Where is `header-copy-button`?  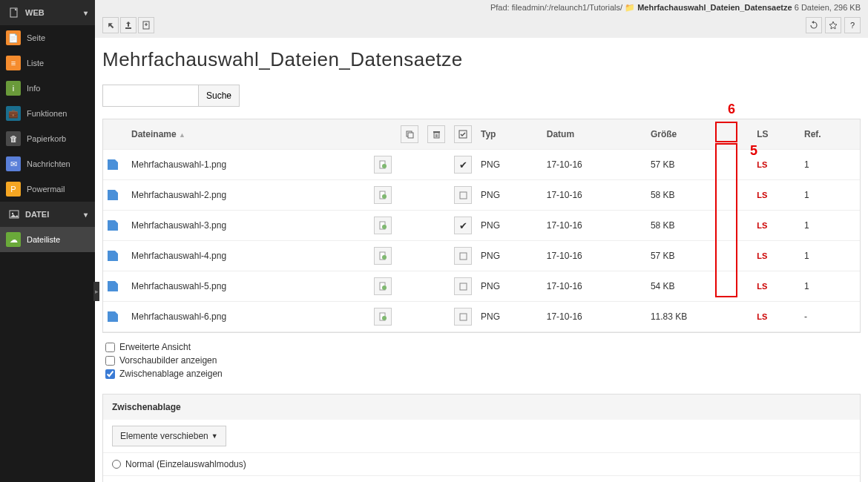 header-copy-button is located at coordinates (410, 134).